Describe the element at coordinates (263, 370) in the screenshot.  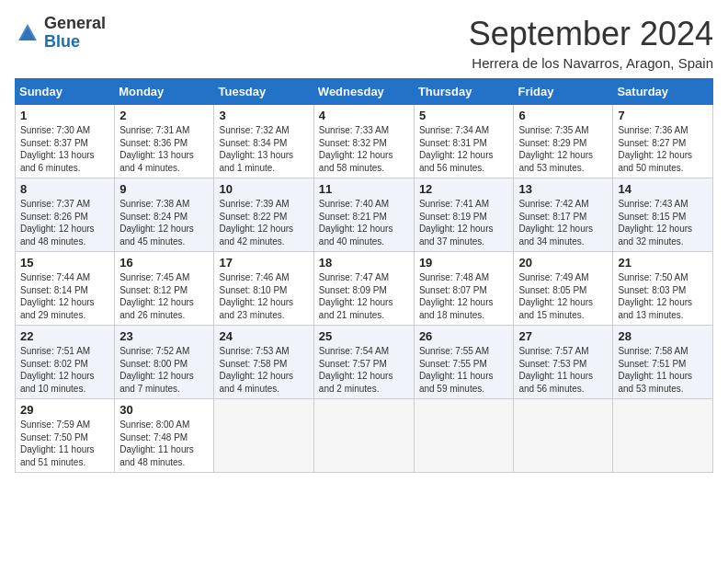
I see `day-info: Sunrise: 7:53 AMSunset: 7:58 PMDaylight:…` at that location.